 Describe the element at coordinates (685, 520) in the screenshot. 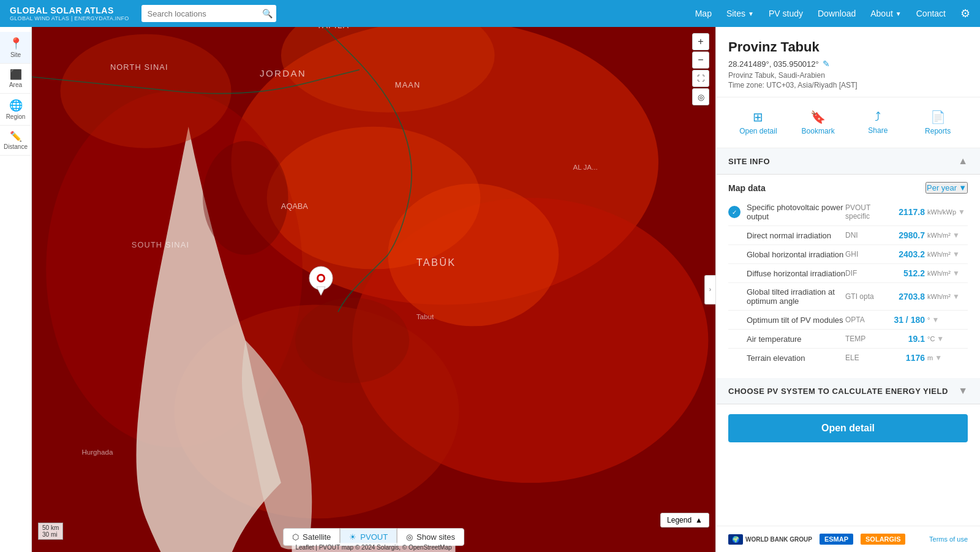

I see `legend-button: Legend ▲` at that location.